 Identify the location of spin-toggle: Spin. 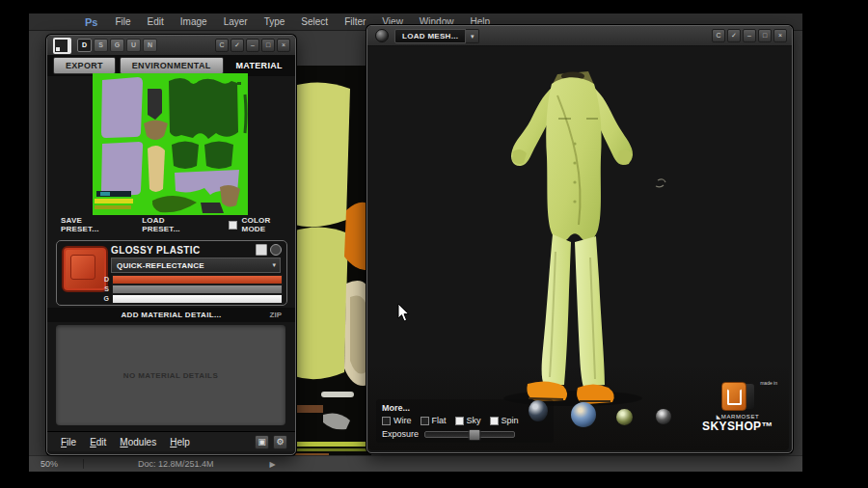
(504, 420).